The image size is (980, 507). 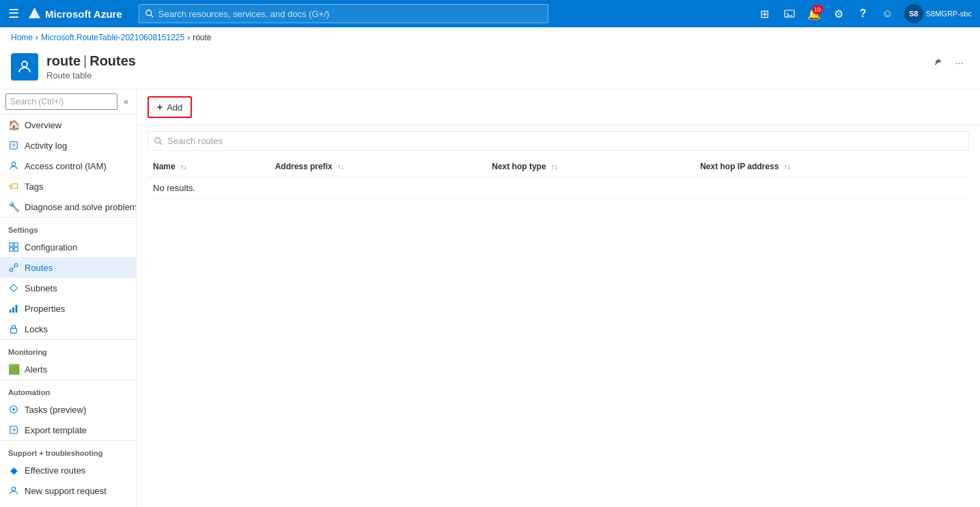 What do you see at coordinates (150, 14) in the screenshot?
I see `search-icon` at bounding box center [150, 14].